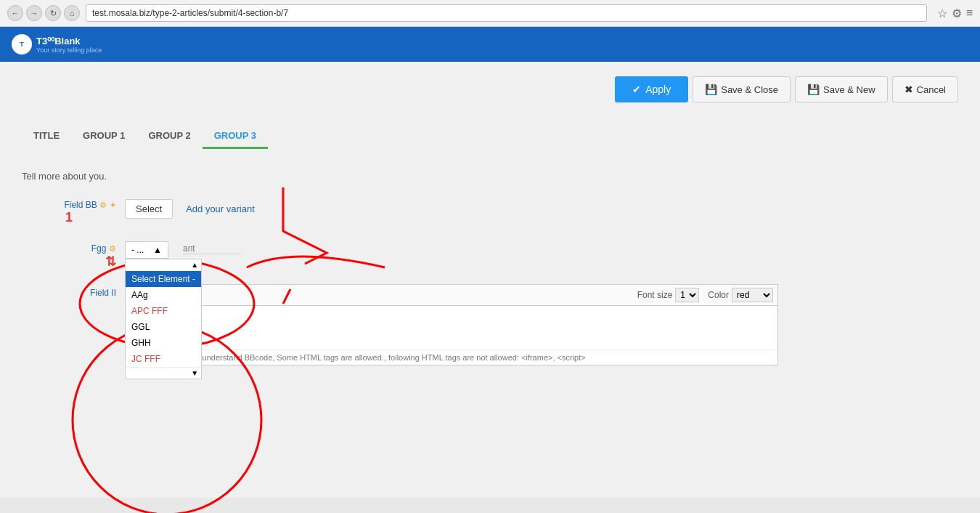 This screenshot has height=513, width=980. I want to click on field-ii-label: Field II, so click(103, 291).